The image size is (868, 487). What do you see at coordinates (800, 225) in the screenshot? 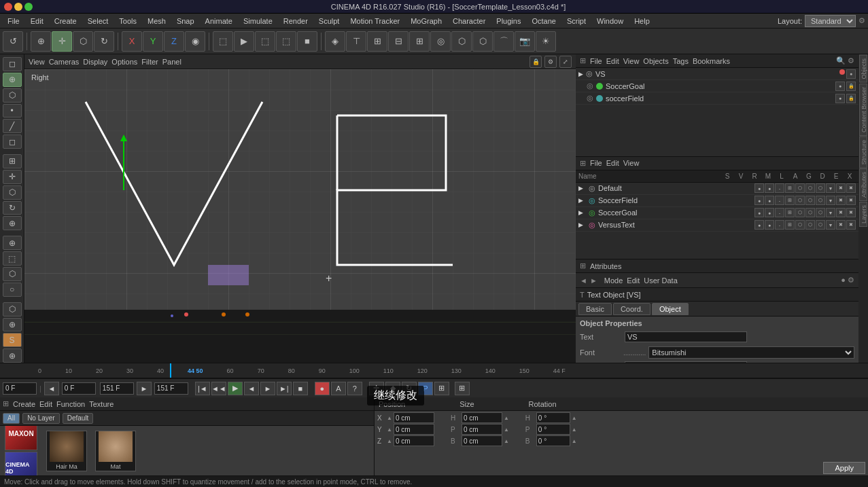
I see `mat-l-vt: ⬡` at bounding box center [800, 225].